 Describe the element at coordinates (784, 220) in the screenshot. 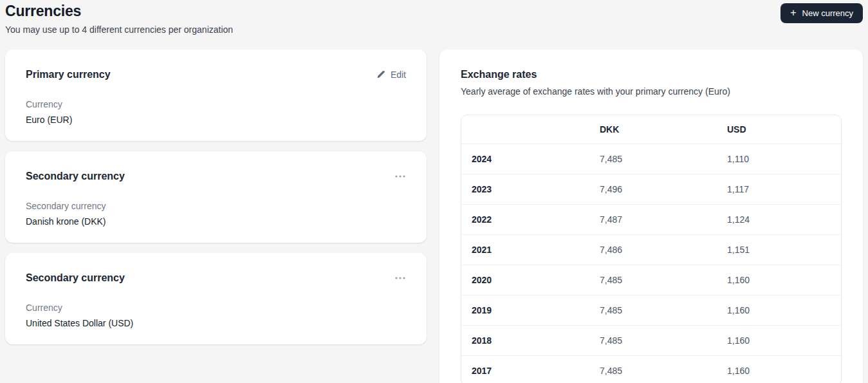

I see `usd-cell: 1,124` at that location.